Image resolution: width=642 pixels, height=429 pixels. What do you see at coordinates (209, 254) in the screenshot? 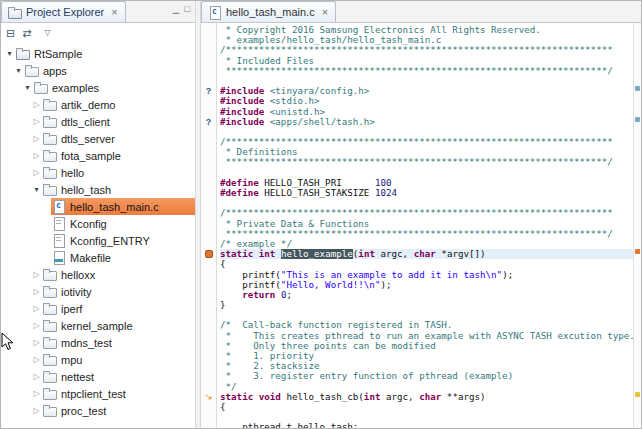
I see `occurrence-marker-icon` at bounding box center [209, 254].